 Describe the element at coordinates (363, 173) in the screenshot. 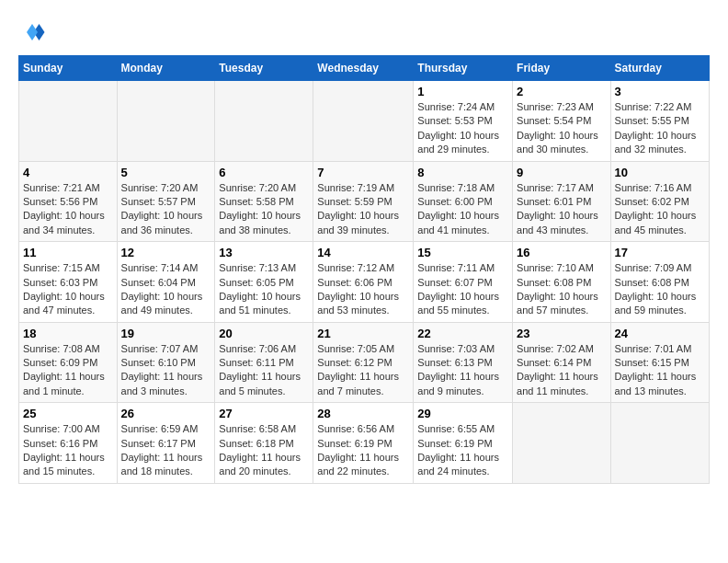

I see `day-number: 7` at that location.